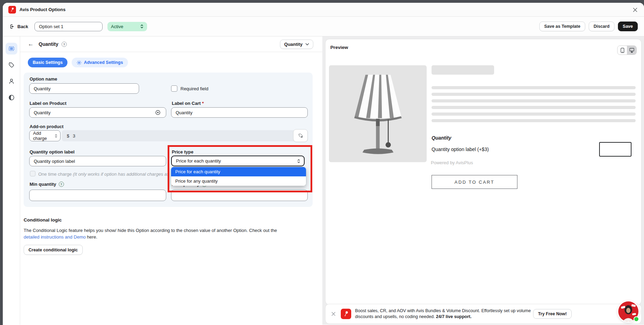 This screenshot has width=644, height=325. I want to click on save-as-template-button: Save as Template, so click(562, 26).